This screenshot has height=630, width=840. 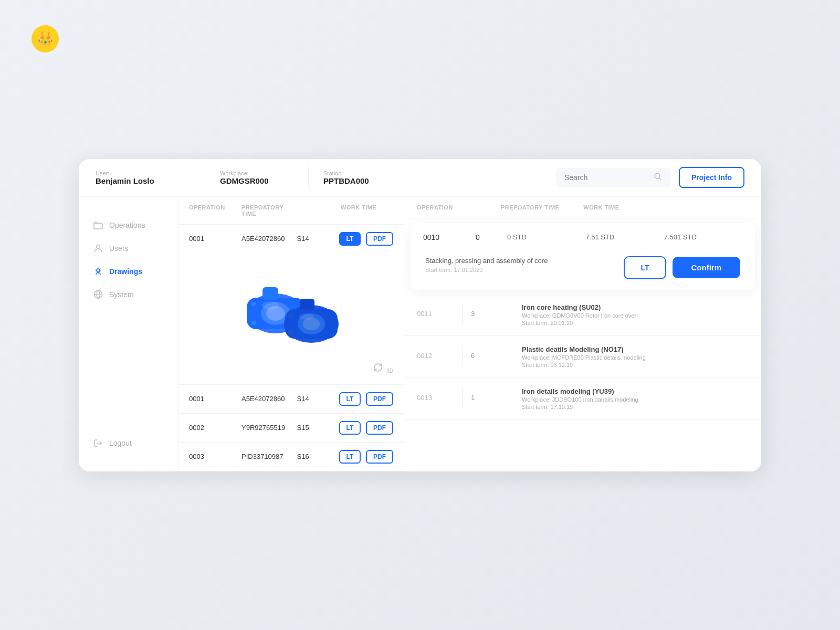 What do you see at coordinates (435, 356) in the screenshot?
I see `op-id-0012: 0012` at bounding box center [435, 356].